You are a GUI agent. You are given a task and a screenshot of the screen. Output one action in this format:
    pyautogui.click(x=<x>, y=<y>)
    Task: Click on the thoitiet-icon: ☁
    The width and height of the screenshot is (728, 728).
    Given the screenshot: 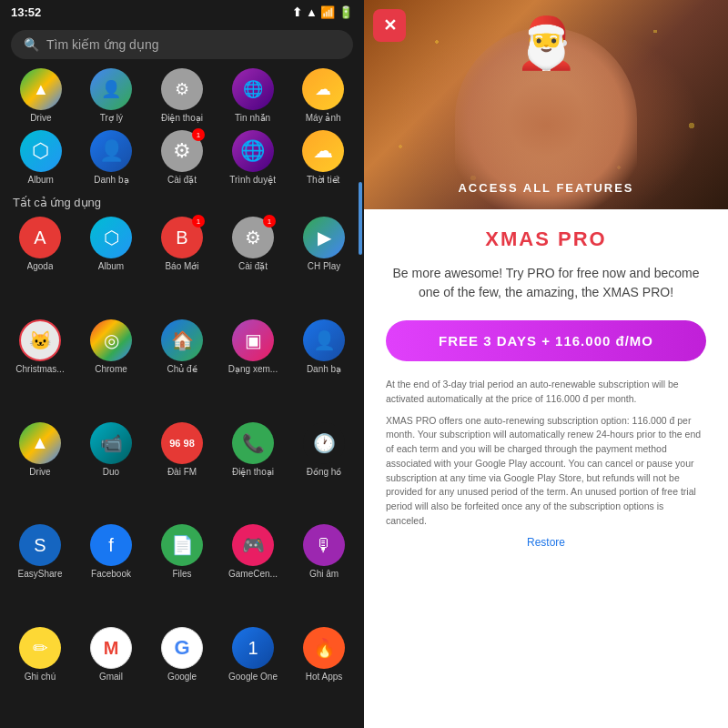 What is the action you would take?
    pyautogui.click(x=323, y=151)
    